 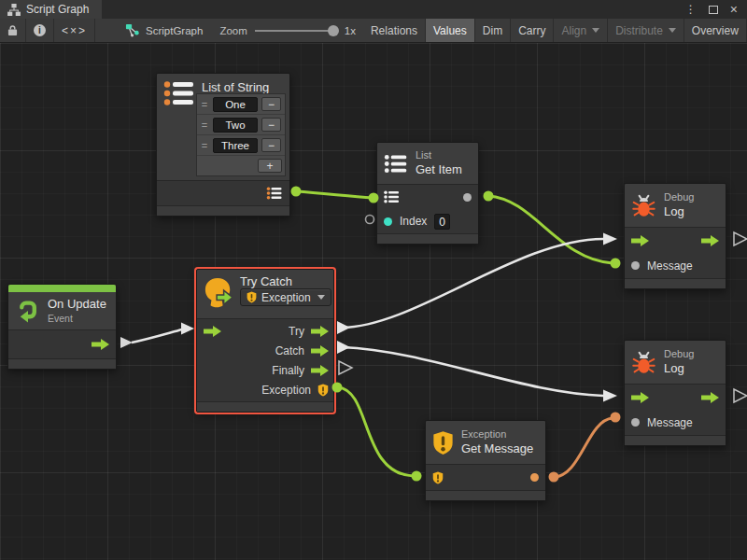 What do you see at coordinates (392, 197) in the screenshot?
I see `list-input-port` at bounding box center [392, 197].